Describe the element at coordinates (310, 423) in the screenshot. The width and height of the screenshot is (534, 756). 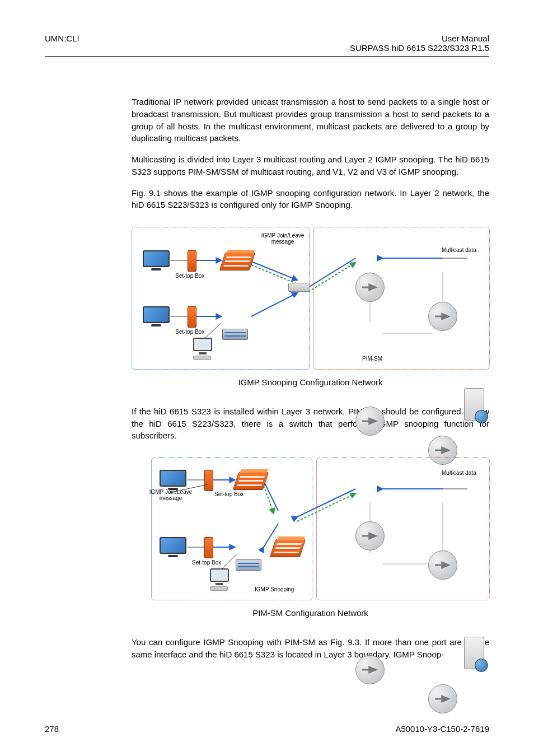
I see `paragraph-4: If the hiD 6615 S323 is installed within…` at that location.